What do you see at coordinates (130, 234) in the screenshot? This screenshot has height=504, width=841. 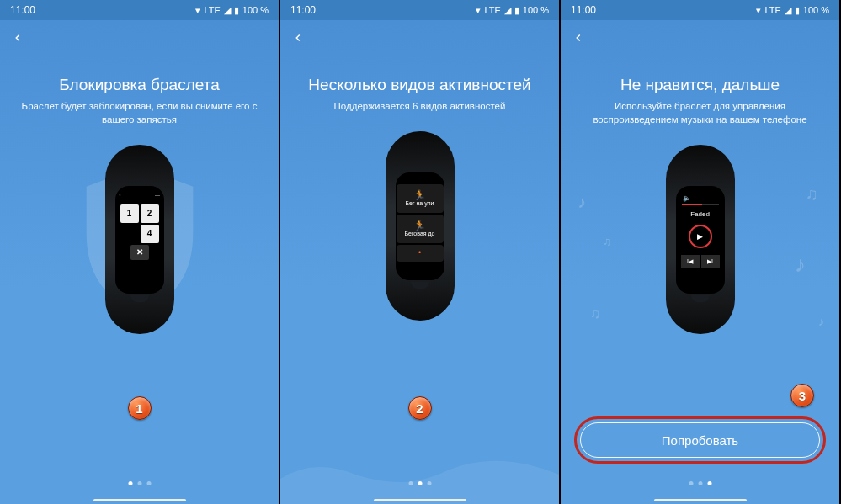 I see `keypad-gap` at bounding box center [130, 234].